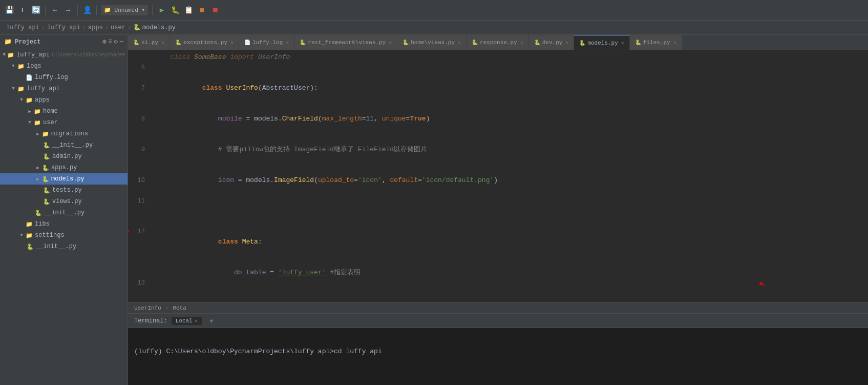 The width and height of the screenshot is (868, 385). I want to click on breadcrumb-item-3: apps, so click(95, 28).